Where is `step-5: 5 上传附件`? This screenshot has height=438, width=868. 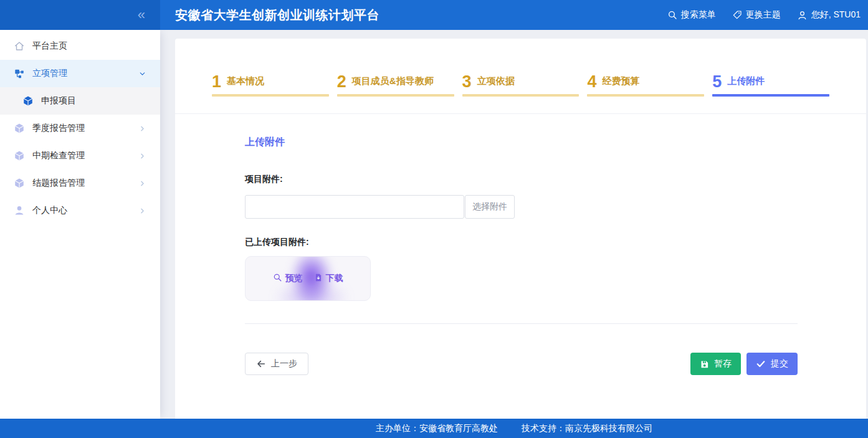 step-5: 5 上传附件 is located at coordinates (771, 93).